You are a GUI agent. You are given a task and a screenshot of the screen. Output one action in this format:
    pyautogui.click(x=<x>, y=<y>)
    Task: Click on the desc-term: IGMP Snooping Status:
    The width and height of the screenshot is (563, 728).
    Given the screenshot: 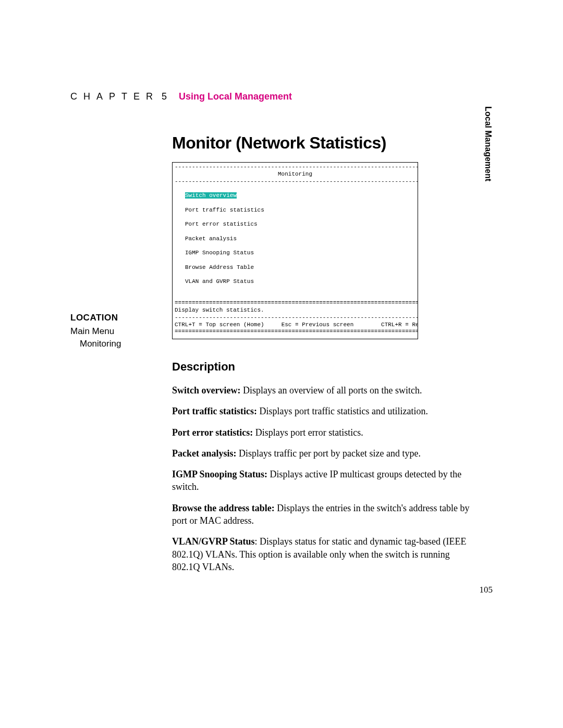 What is the action you would take?
    pyautogui.click(x=220, y=474)
    